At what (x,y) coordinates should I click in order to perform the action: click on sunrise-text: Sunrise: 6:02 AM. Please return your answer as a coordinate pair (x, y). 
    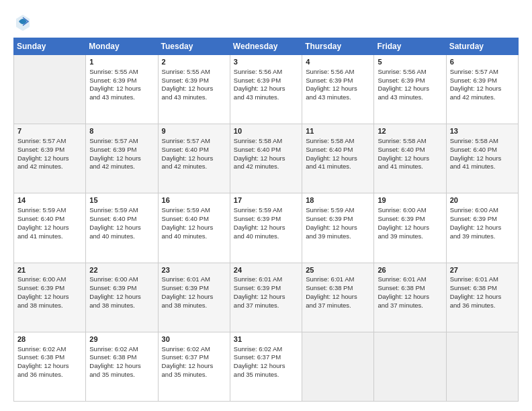
    Looking at the image, I should click on (186, 349).